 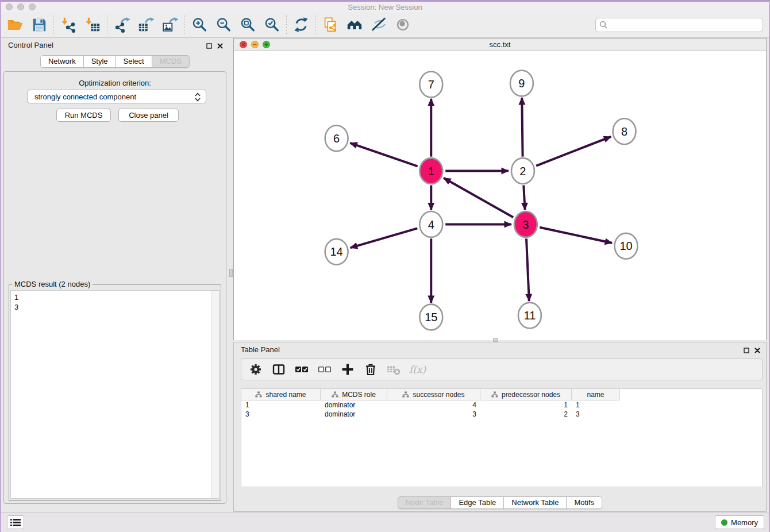 What do you see at coordinates (394, 369) in the screenshot?
I see `delete-table-icon` at bounding box center [394, 369].